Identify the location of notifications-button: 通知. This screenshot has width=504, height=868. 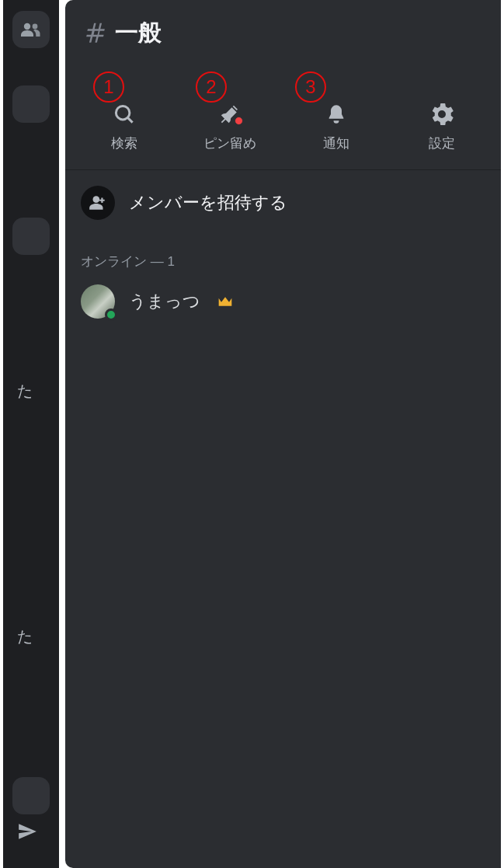
(336, 127).